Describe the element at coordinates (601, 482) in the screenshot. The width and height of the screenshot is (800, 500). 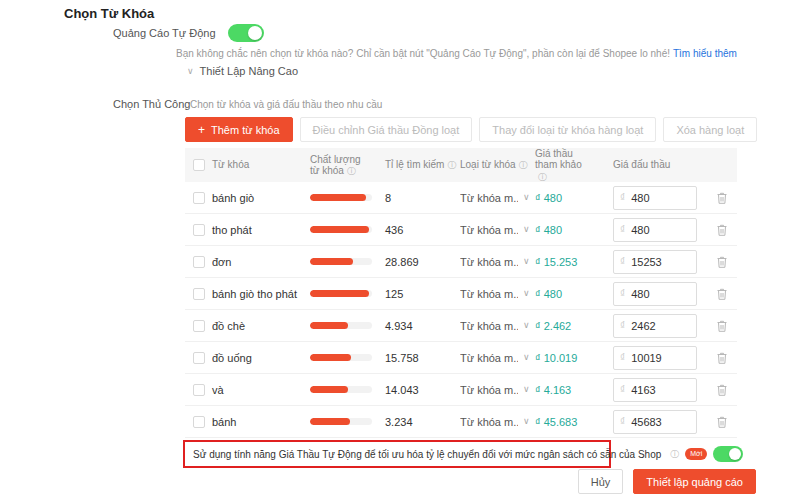
I see `cancel-button: Hủy` at that location.